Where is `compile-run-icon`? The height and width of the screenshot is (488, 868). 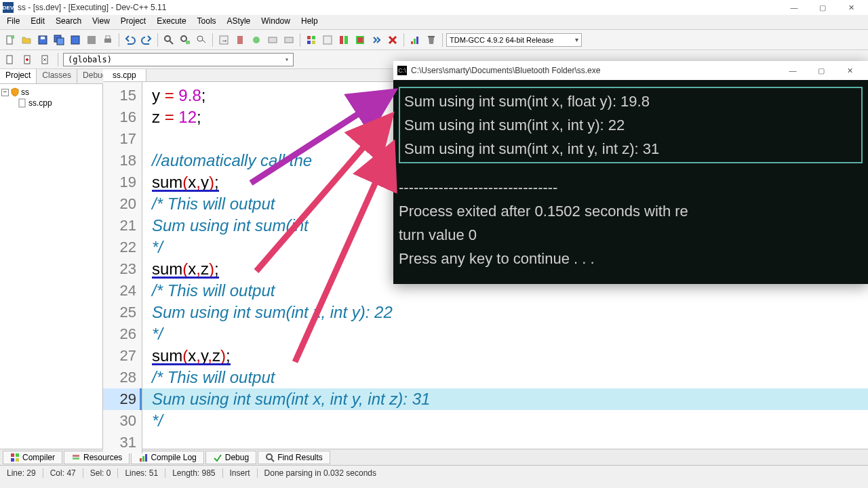
compile-run-icon is located at coordinates (344, 40).